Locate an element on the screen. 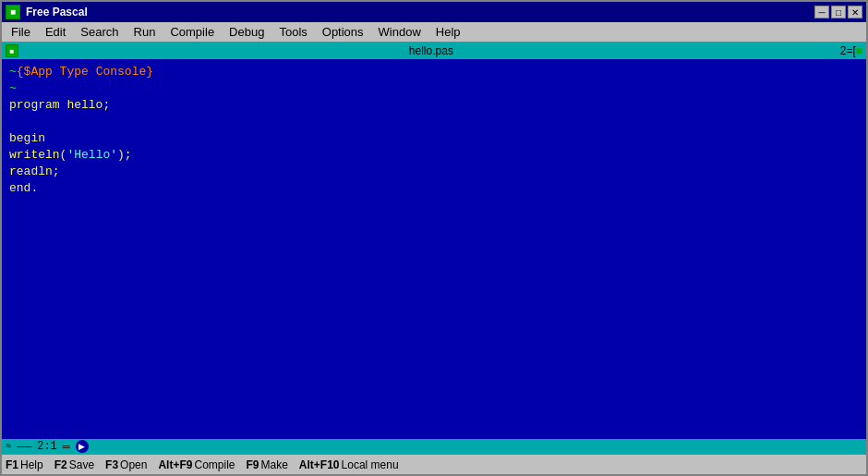 The height and width of the screenshot is (476, 868). editor-title-bar: ■ hello.pas 2=[■ is located at coordinates (434, 51).